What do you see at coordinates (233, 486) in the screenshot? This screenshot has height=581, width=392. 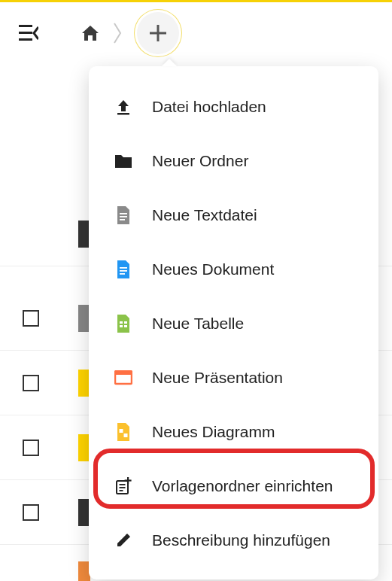 I see `menu-item-setup-template-folder: Vorlagenordner einrichten` at bounding box center [233, 486].